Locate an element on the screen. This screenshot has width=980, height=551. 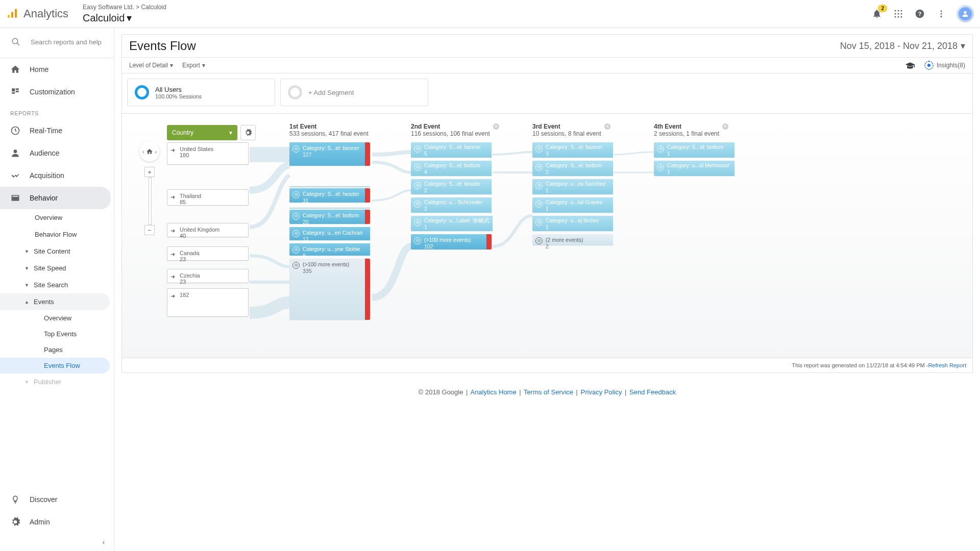
event-node: ◎ Category: S...el: header 2 is located at coordinates (451, 187).